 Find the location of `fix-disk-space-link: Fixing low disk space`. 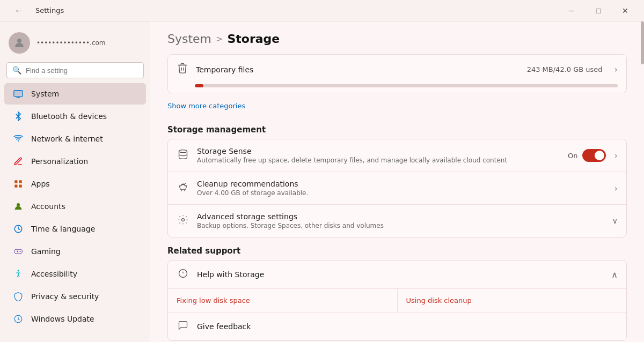

fix-disk-space-link: Fixing low disk space is located at coordinates (283, 300).